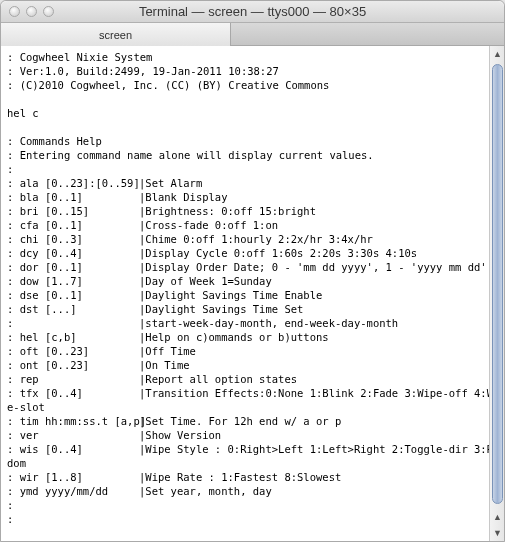 This screenshot has width=505, height=542. I want to click on tab-screen: screen, so click(116, 34).